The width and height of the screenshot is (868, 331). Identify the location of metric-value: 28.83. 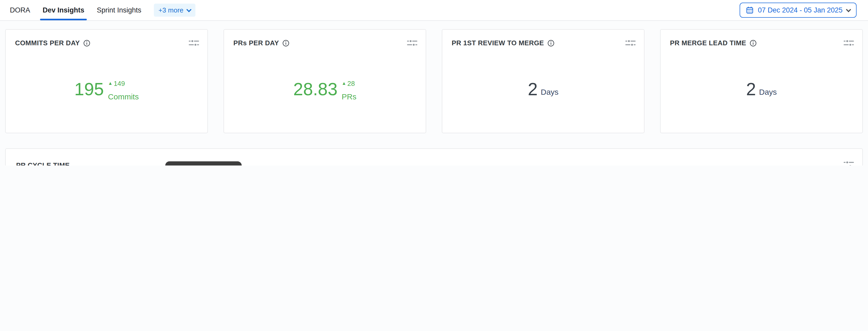
(315, 89).